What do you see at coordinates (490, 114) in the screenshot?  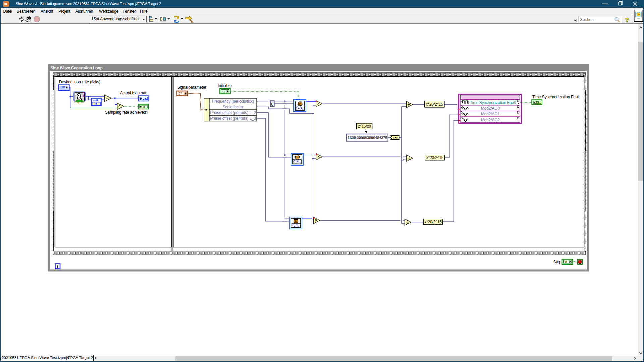 I see `svg-text: Mod2/AO1` at bounding box center [490, 114].